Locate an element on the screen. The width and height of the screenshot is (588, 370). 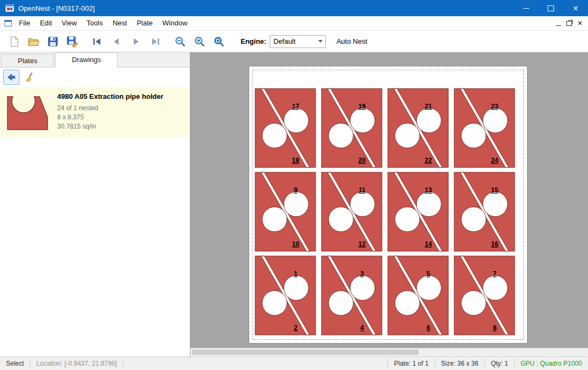
nest-pair-block: 1718 is located at coordinates (285, 128).